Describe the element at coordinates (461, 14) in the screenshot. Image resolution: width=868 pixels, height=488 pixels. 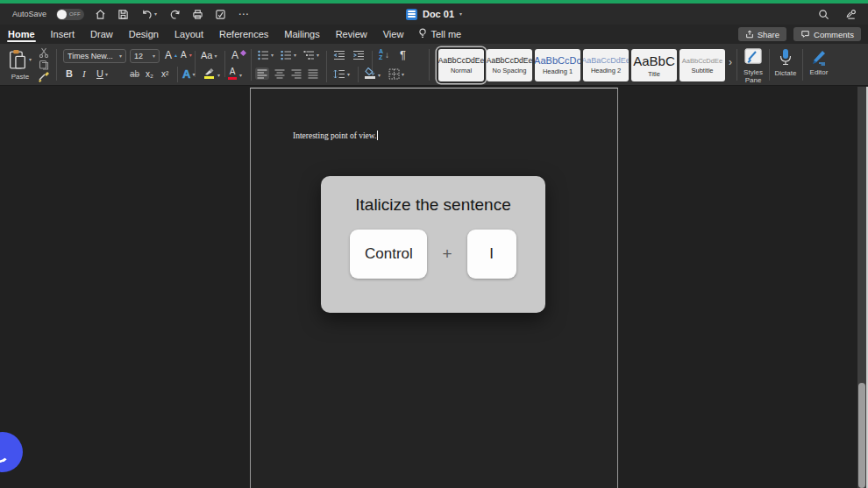
I see `title-menu-chevron-icon` at that location.